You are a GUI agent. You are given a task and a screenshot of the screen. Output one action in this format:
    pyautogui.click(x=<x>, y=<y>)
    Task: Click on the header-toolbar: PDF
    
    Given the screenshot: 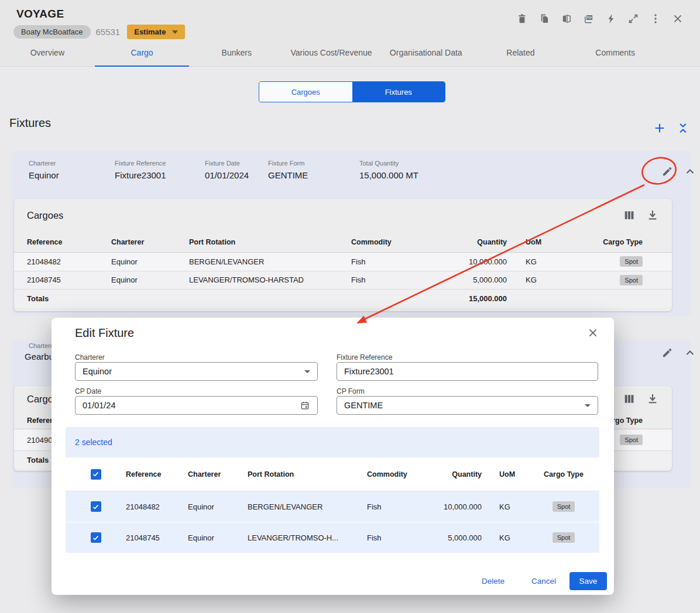 What is the action you would take?
    pyautogui.click(x=600, y=19)
    